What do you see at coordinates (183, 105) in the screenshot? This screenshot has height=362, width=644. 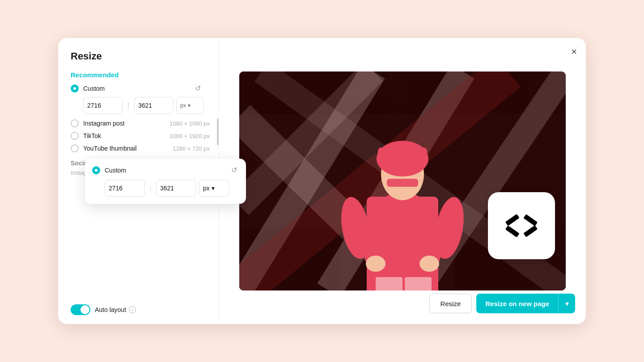 I see `unit-label: px` at bounding box center [183, 105].